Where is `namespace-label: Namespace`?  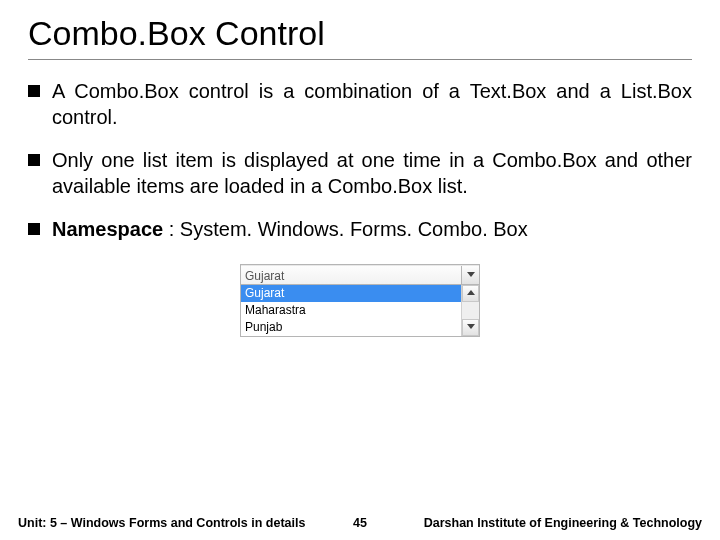
namespace-label: Namespace is located at coordinates (108, 229).